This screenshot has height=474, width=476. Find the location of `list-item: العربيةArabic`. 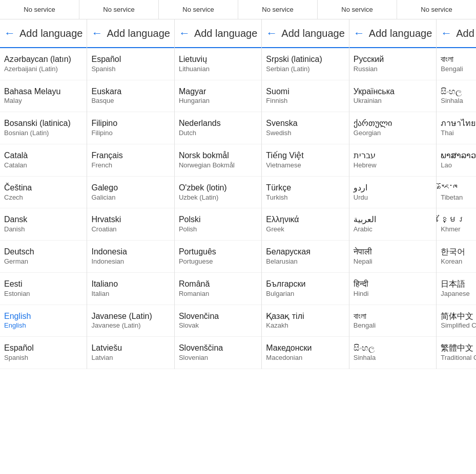

list-item: العربيةArabic is located at coordinates (392, 224).